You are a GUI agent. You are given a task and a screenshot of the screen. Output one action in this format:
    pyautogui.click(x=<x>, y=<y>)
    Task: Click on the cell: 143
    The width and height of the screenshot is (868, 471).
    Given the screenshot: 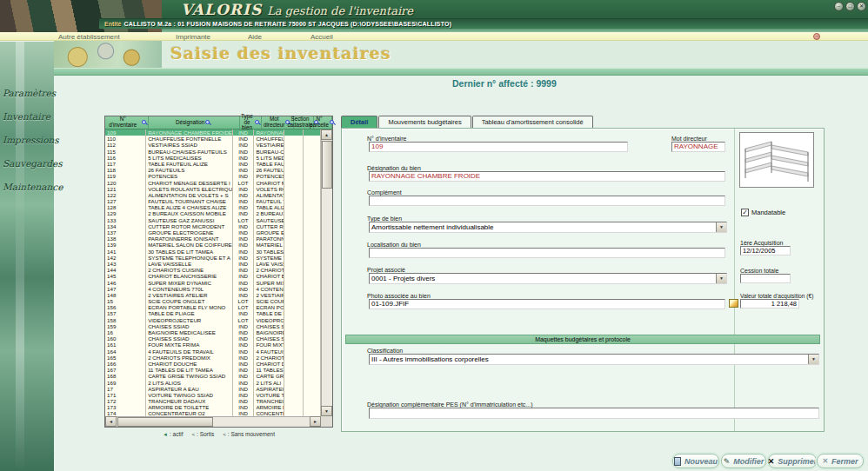 What is the action you would take?
    pyautogui.click(x=125, y=264)
    